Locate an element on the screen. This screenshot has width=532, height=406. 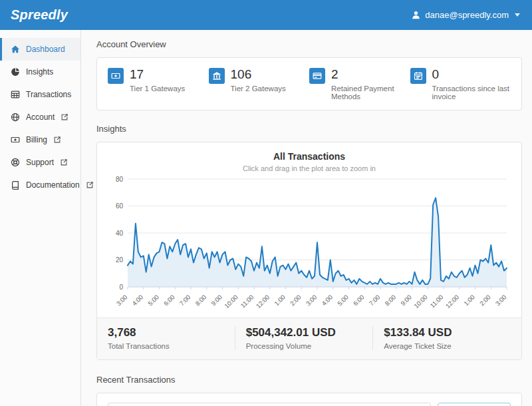
summary-value: $133.84 USD is located at coordinates (447, 333).